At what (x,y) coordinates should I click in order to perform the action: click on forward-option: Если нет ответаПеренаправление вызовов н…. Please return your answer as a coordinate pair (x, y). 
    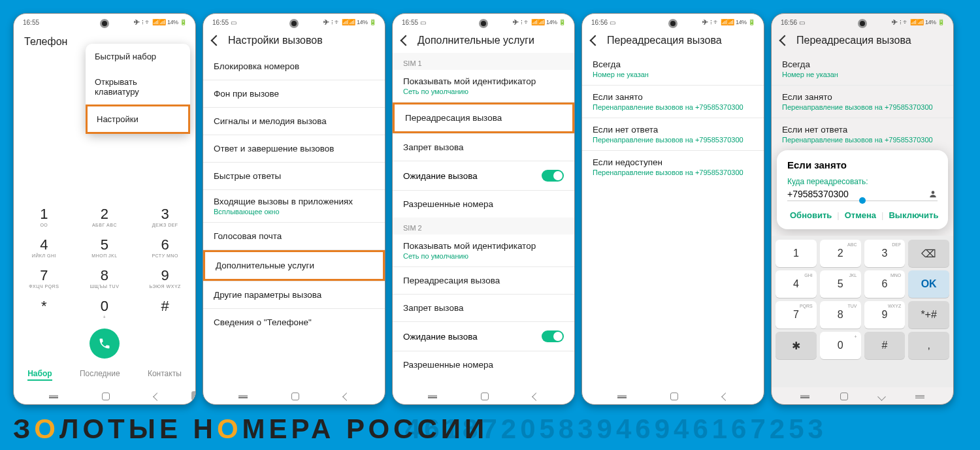
    Looking at the image, I should click on (673, 135).